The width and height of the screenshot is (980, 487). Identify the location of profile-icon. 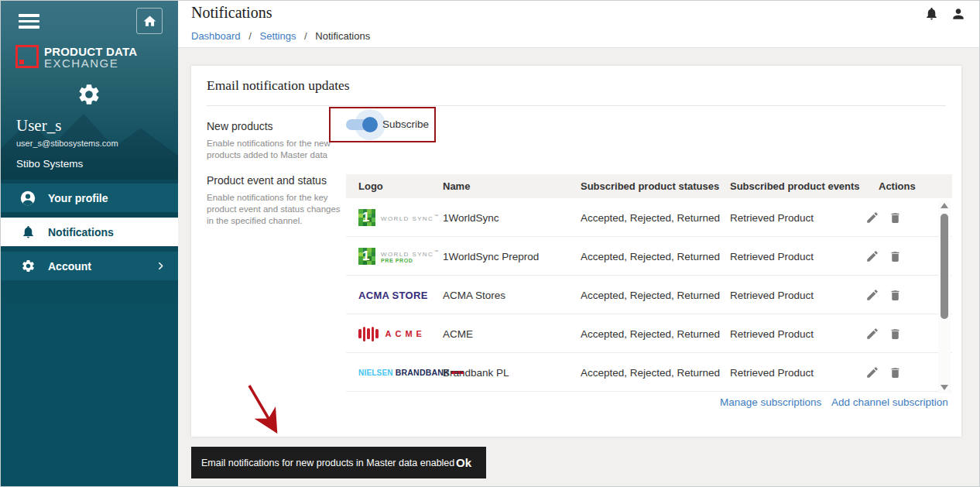
(28, 198).